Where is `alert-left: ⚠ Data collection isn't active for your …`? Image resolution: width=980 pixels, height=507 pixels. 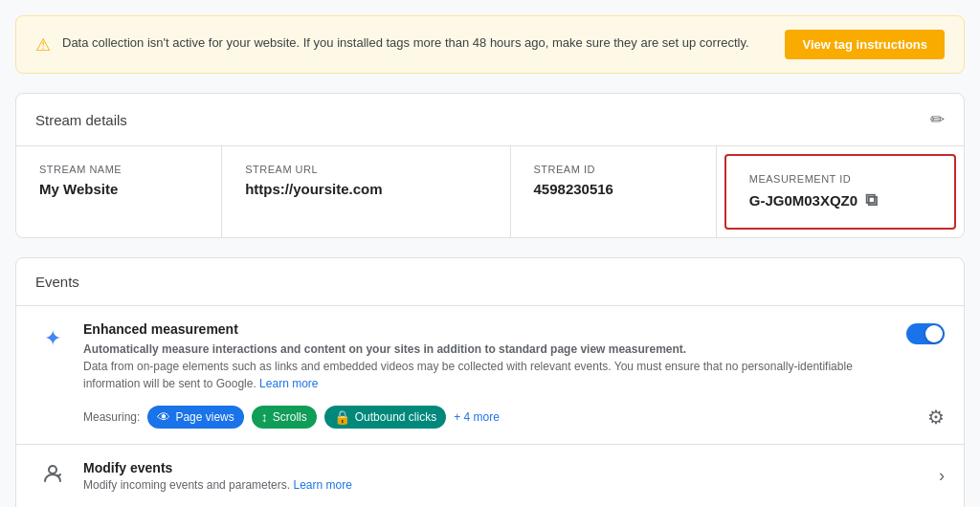
alert-left: ⚠ Data collection isn't active for your … is located at coordinates (400, 44).